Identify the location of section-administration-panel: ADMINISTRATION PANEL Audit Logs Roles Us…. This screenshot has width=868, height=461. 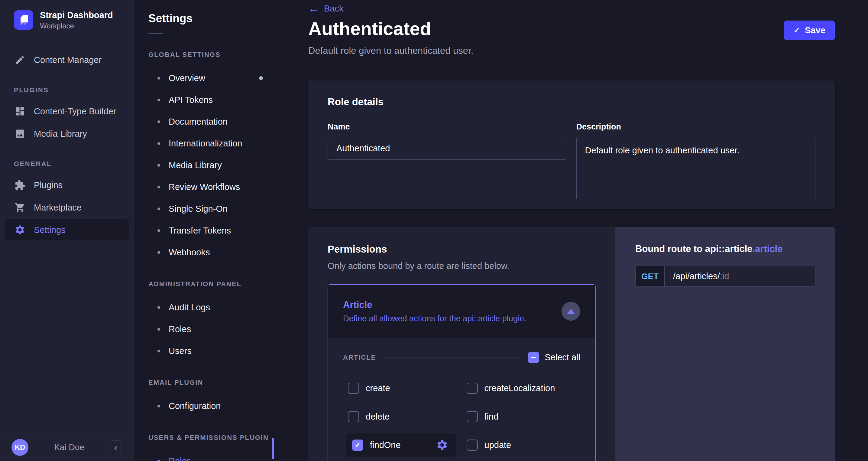
(211, 321).